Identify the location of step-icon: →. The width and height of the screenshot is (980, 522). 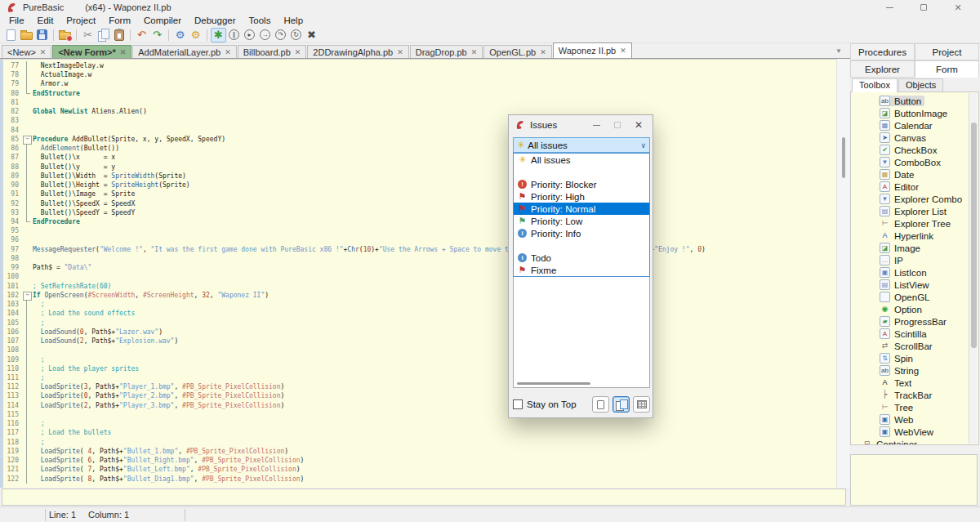
(265, 35).